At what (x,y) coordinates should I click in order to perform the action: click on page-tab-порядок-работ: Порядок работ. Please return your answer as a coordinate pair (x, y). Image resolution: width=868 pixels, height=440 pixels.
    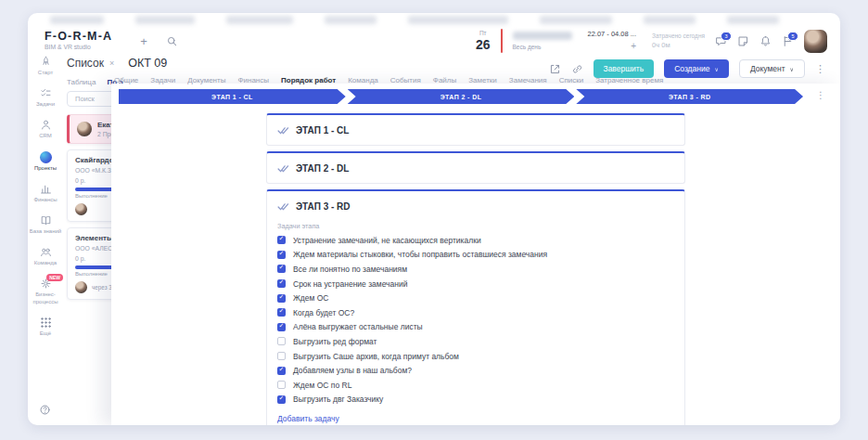
    Looking at the image, I should click on (308, 80).